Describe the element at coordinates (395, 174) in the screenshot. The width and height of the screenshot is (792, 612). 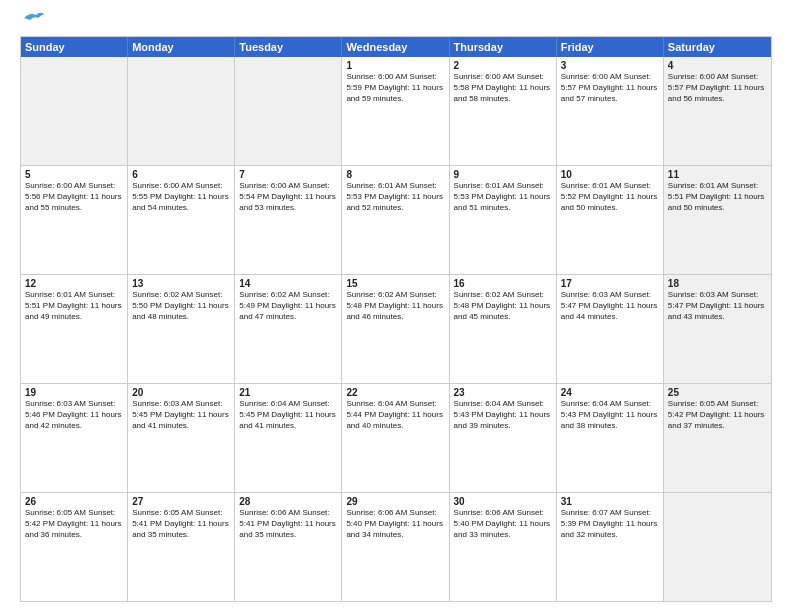
I see `day-number: 8` at that location.